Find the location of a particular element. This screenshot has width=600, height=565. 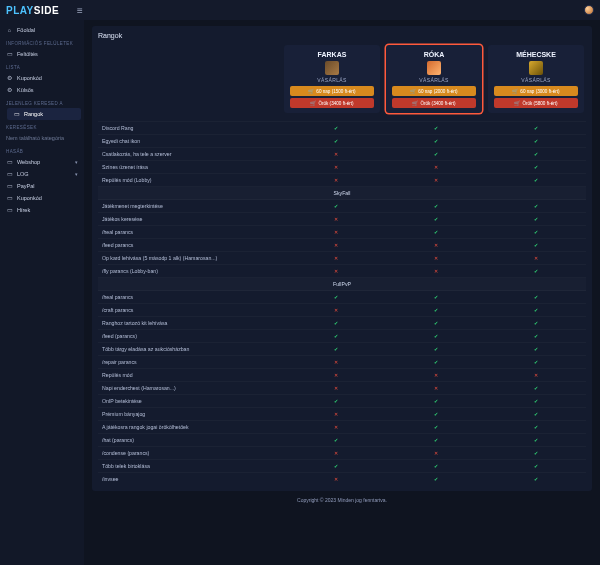

feature-label: Több telek birtoklása is located at coordinates (192, 466).